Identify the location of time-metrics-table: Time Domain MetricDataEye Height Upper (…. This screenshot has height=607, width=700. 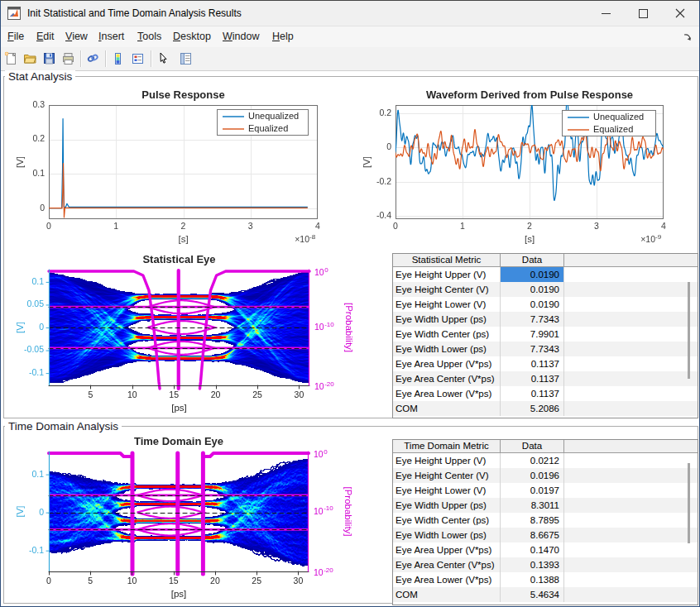
(545, 523).